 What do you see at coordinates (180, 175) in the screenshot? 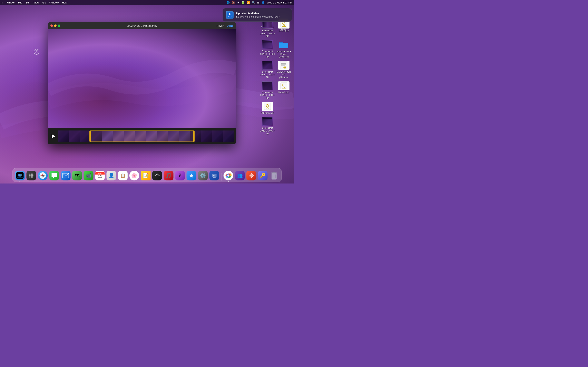
I see `dock-podcasts: 🎙` at bounding box center [180, 175].